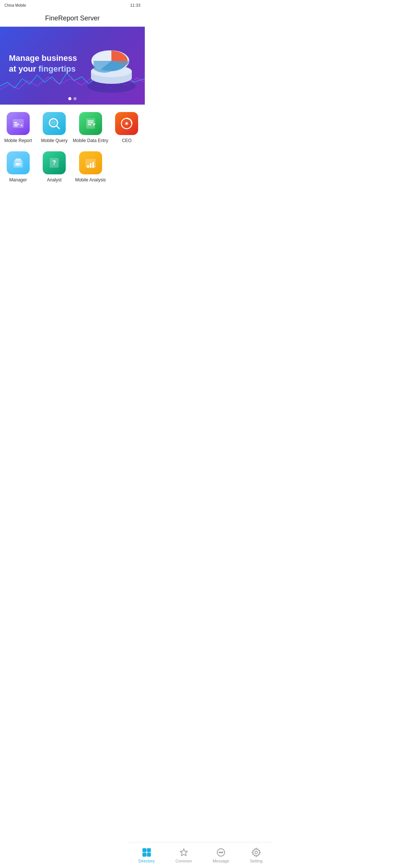 This screenshot has width=401, height=868. What do you see at coordinates (127, 141) in the screenshot?
I see `ceo-label: CEO` at bounding box center [127, 141].